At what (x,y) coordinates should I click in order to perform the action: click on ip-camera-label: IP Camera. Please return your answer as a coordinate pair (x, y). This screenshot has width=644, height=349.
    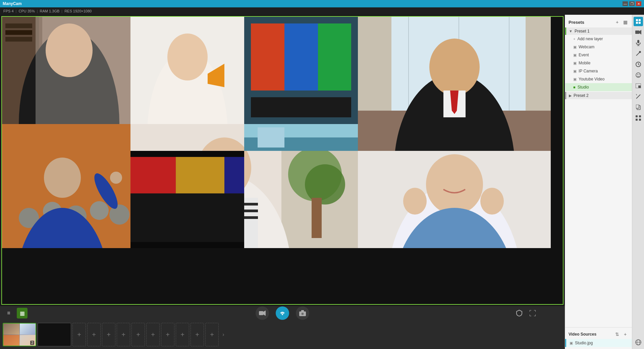
    Looking at the image, I should click on (588, 71).